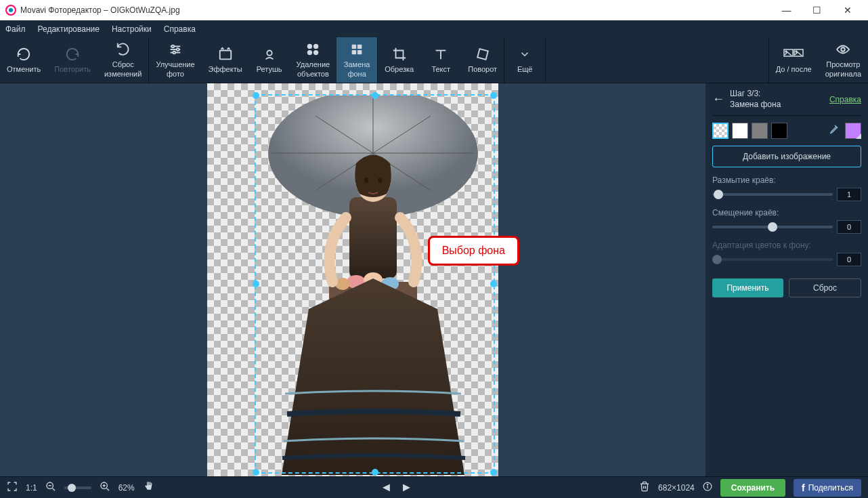  Describe the element at coordinates (406, 488) in the screenshot. I see `next-image-icon: ►` at that location.